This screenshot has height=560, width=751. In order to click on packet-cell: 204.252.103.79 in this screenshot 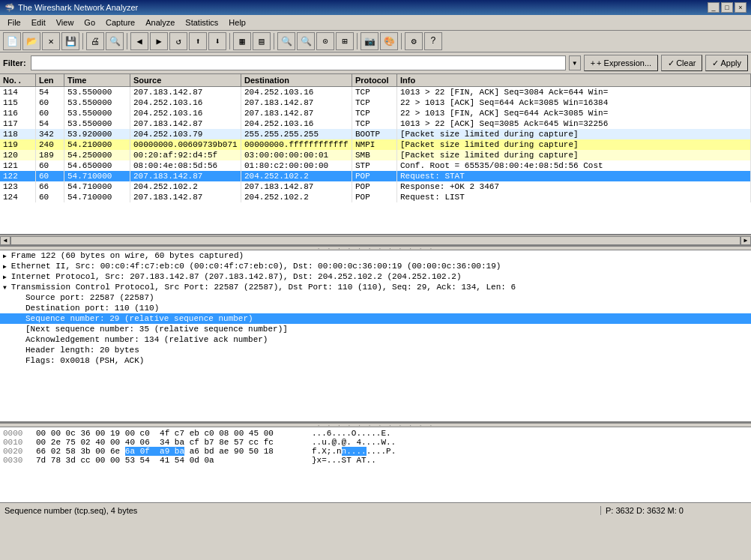, I will do `click(186, 134)`.